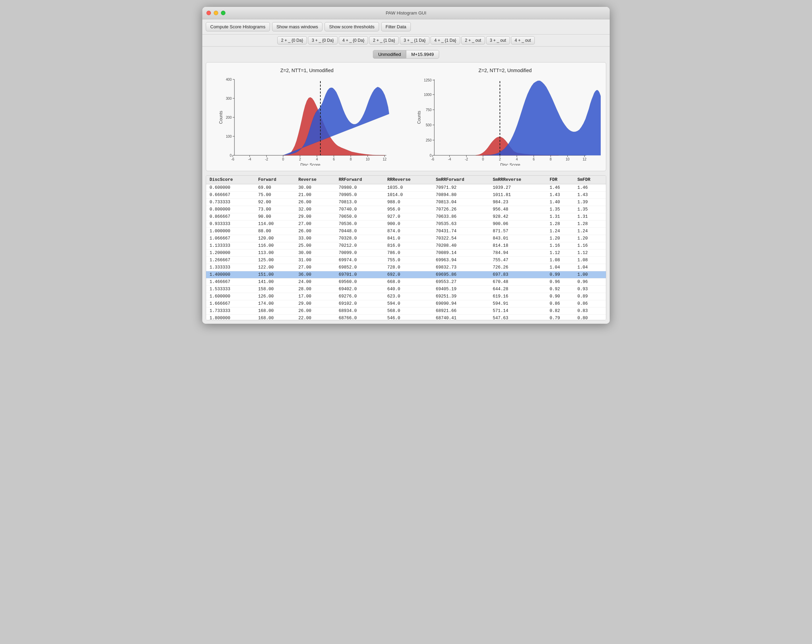  I want to click on sub-tab-bar: Unmodified M+15.9949, so click(406, 54).